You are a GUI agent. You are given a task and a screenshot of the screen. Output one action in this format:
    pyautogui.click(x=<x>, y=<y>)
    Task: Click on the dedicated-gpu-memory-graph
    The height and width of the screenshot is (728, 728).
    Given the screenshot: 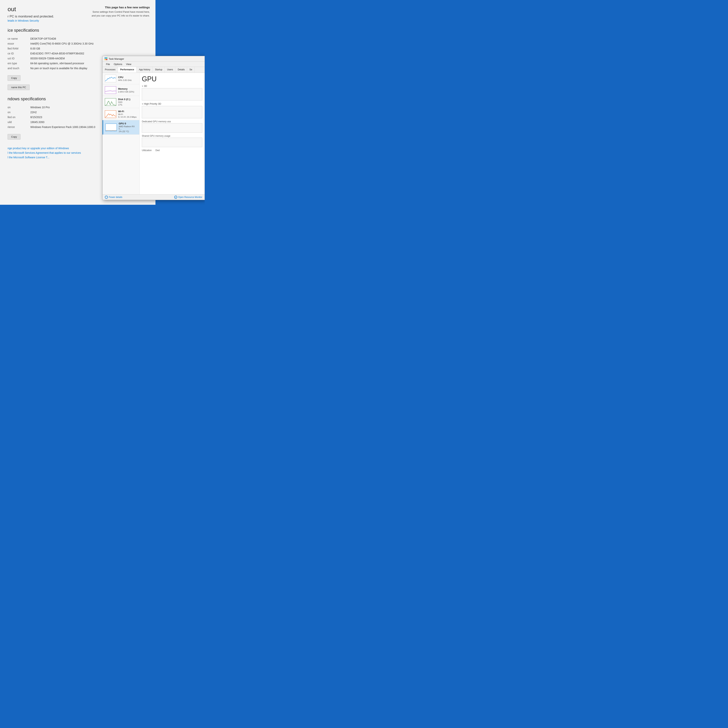 What is the action you would take?
    pyautogui.click(x=172, y=128)
    